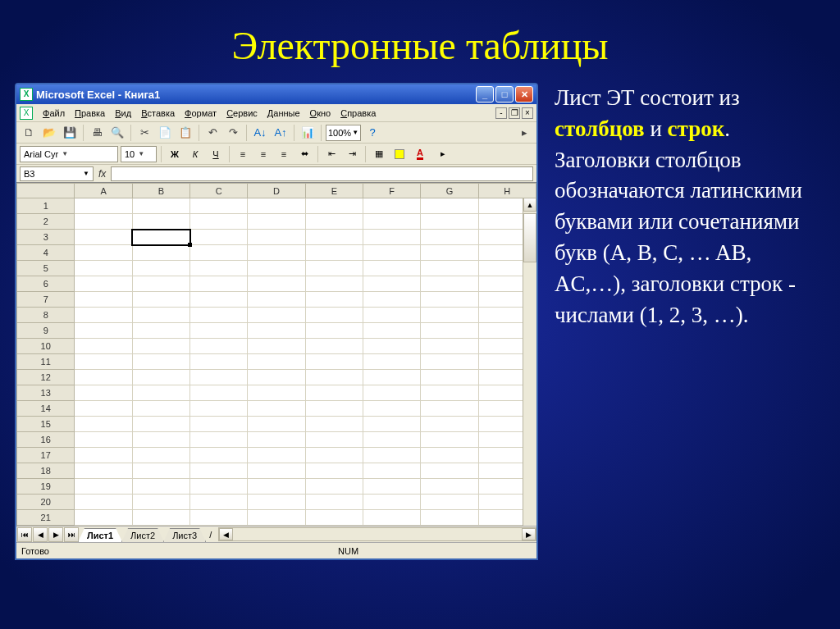 The height and width of the screenshot is (629, 840). I want to click on row-header: 9, so click(46, 331).